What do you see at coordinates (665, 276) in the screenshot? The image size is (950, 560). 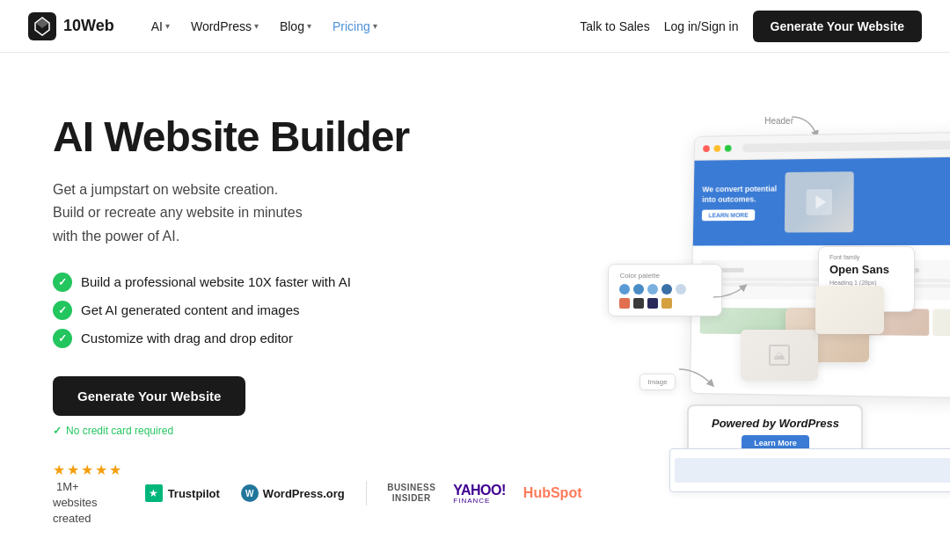 I see `color-palette-label: Color palette` at bounding box center [665, 276].